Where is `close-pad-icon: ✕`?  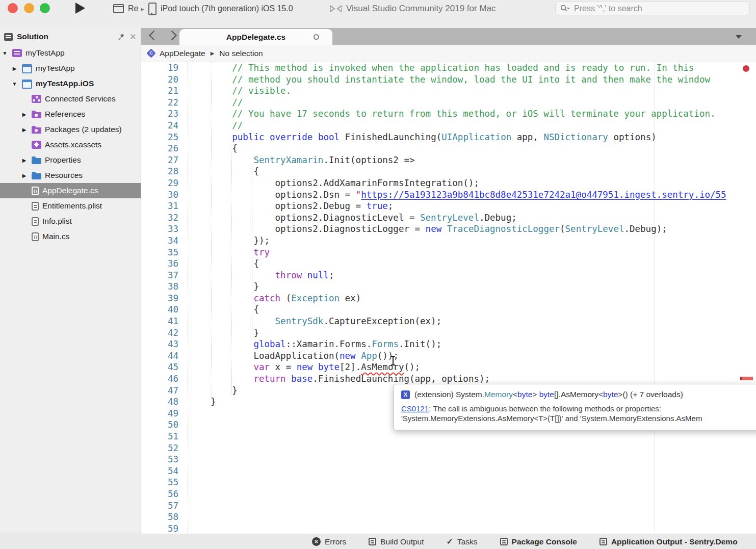
close-pad-icon: ✕ is located at coordinates (133, 37).